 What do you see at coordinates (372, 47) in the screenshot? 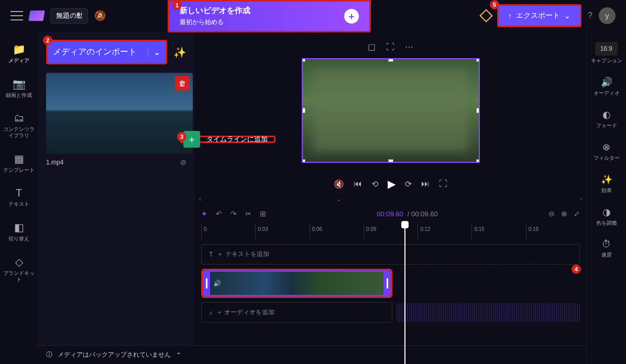
I see `crop-icon: ▢` at bounding box center [372, 47].